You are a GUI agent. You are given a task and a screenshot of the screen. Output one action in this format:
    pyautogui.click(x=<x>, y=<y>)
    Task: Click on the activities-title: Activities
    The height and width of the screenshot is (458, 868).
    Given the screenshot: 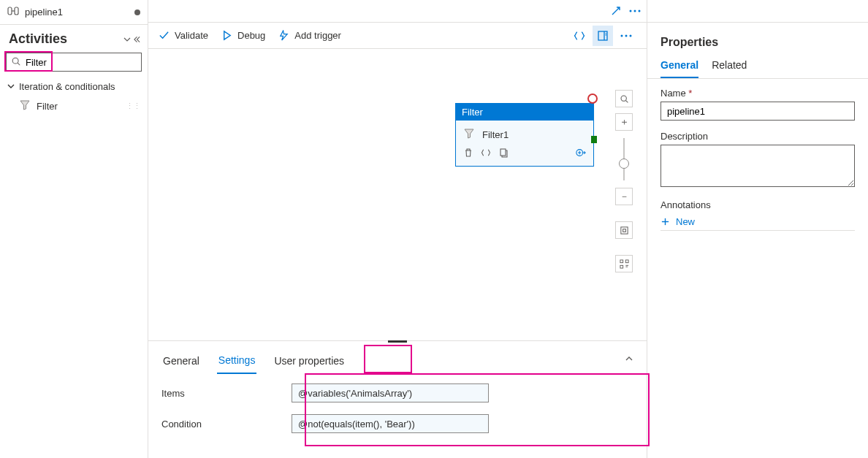 What is the action you would take?
    pyautogui.click(x=66, y=39)
    